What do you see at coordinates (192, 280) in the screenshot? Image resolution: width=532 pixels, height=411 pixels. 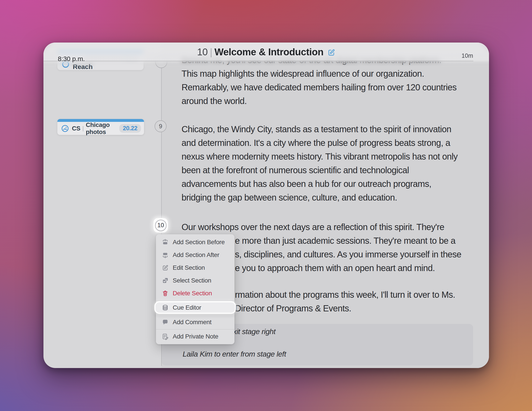 I see `menu-item-label: Select Section` at bounding box center [192, 280].